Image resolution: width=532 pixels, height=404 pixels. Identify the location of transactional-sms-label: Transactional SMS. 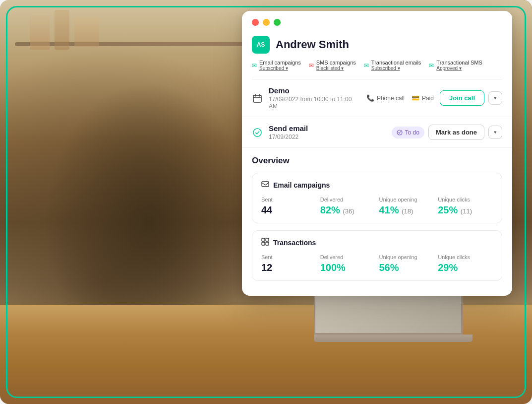
(459, 63).